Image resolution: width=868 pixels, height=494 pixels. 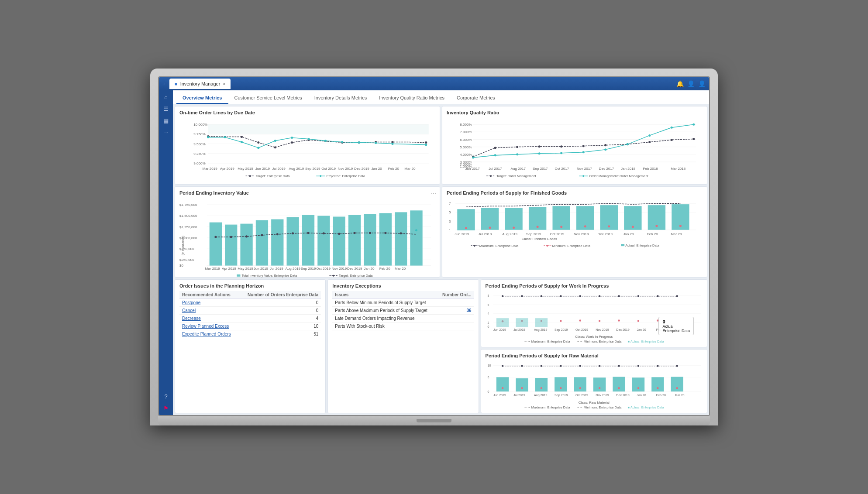 What do you see at coordinates (575, 232) in the screenshot?
I see `finished-goods-chart-card: Period Ending Periods of Supply for Fini…` at bounding box center [575, 232].